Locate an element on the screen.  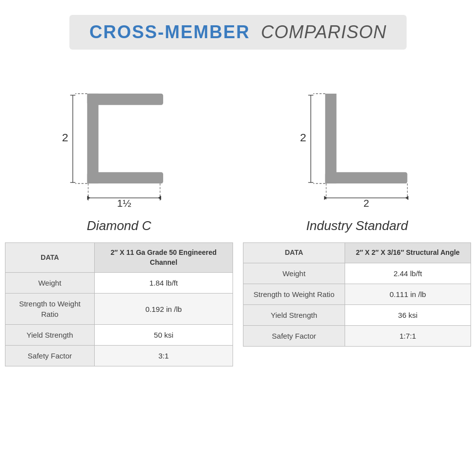
right-row-label-0: Weight is located at coordinates (295, 273).